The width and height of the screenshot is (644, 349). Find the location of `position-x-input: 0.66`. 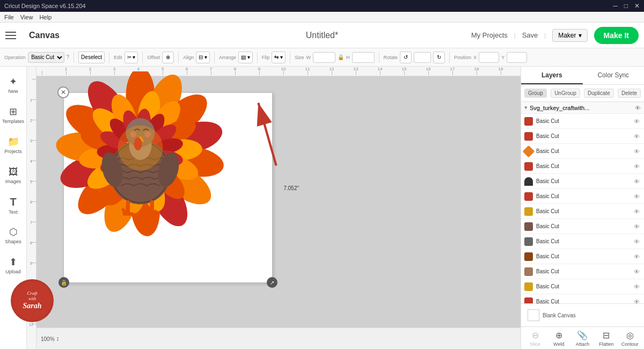

position-x-input: 0.66 is located at coordinates (489, 57).